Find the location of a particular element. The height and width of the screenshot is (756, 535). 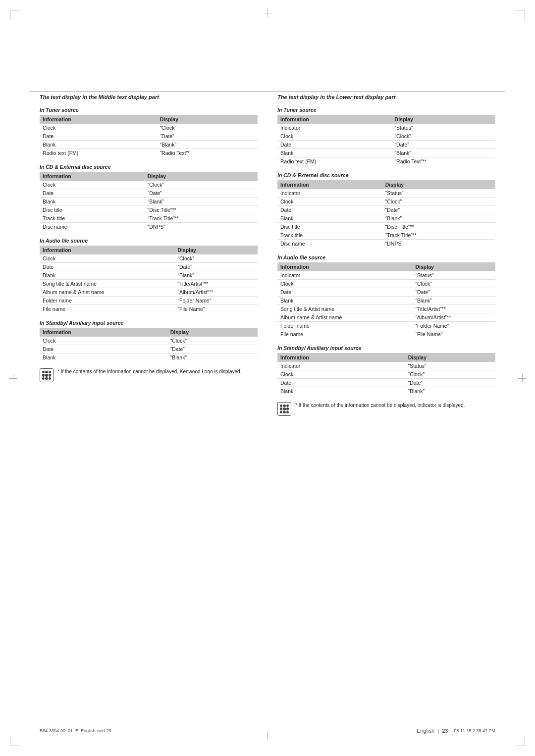

table-row: Song title & Artist name“Title/Artist”** is located at coordinates (386, 309).